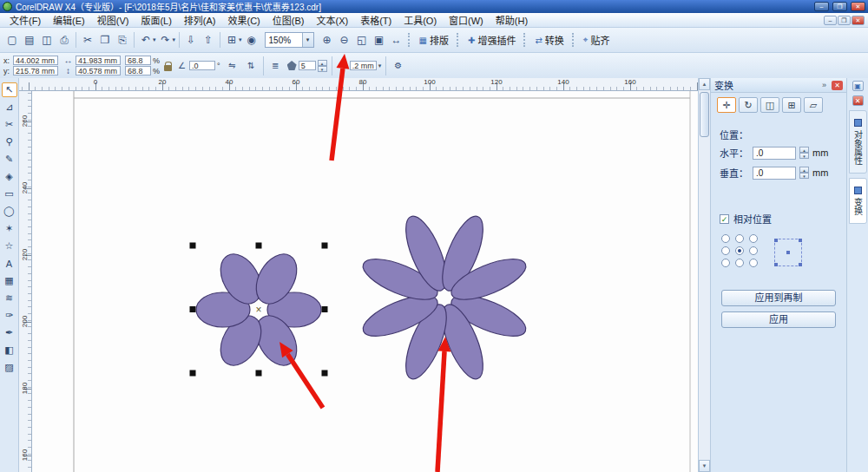 The height and width of the screenshot is (472, 868). I want to click on relative-position-checkbox: ✓, so click(724, 219).